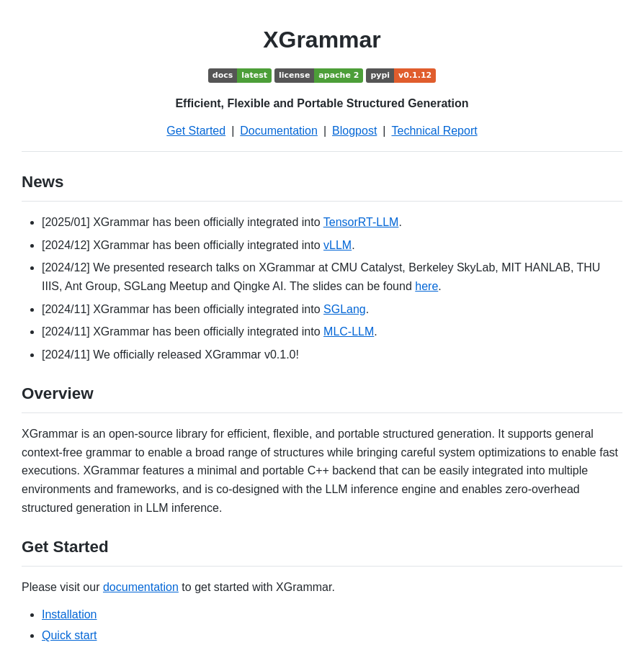  I want to click on get-started-intro-after: to get started with XGrammar., so click(256, 587).